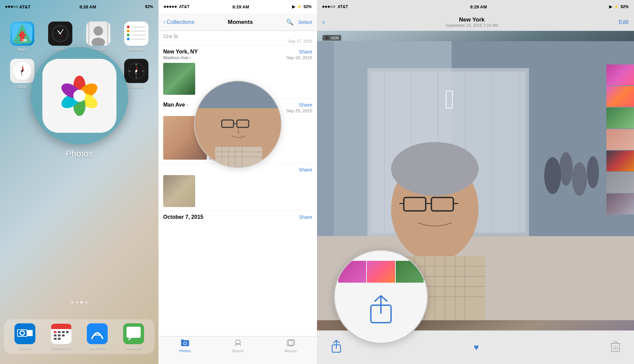 The width and height of the screenshot is (634, 364). Describe the element at coordinates (238, 346) in the screenshot. I see `tab-shared: Shared` at that location.